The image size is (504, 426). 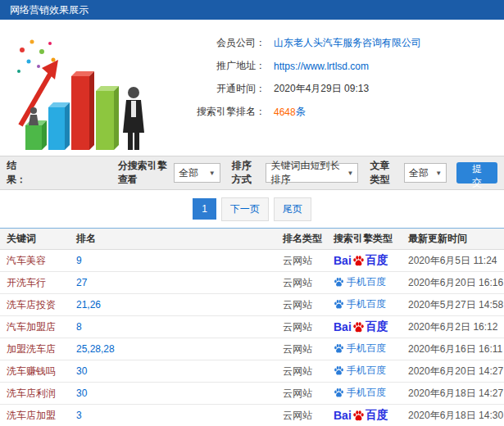 What do you see at coordinates (301, 111) in the screenshot?
I see `rank-count-suffix: 条` at bounding box center [301, 111].